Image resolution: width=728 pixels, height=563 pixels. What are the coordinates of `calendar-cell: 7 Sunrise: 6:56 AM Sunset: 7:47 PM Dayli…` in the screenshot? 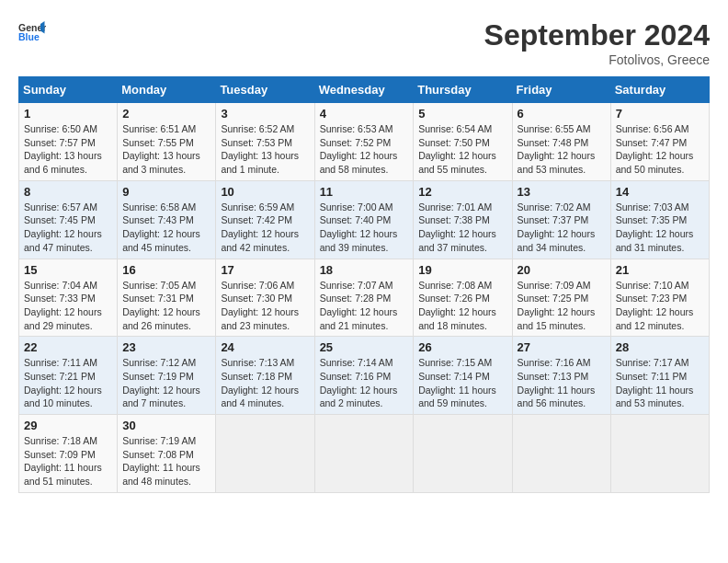 It's located at (660, 142).